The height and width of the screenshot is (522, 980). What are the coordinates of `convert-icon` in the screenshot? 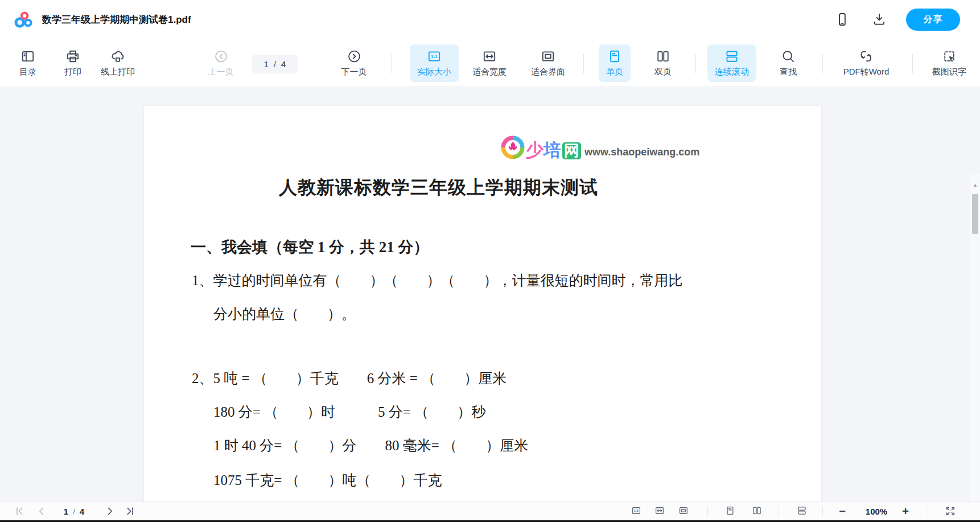 It's located at (866, 56).